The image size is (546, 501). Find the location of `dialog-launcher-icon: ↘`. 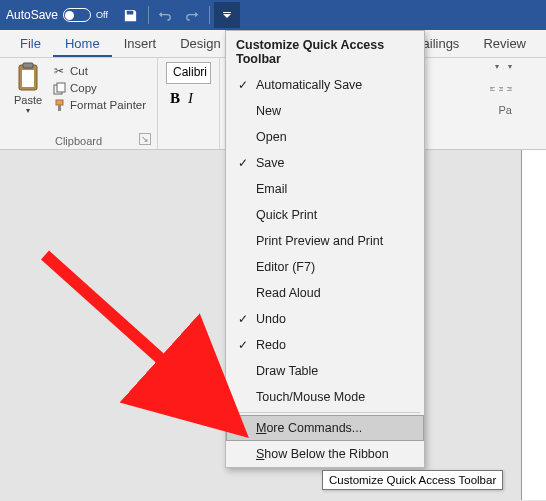

dialog-launcher-icon: ↘ is located at coordinates (145, 139).